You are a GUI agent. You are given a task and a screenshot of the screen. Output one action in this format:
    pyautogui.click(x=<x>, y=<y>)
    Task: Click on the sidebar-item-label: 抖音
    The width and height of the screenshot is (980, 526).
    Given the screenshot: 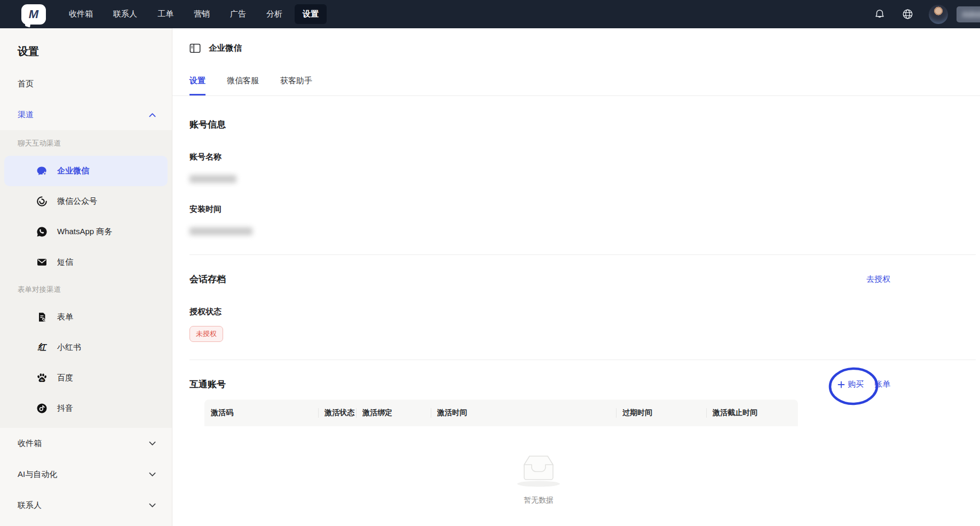 What is the action you would take?
    pyautogui.click(x=65, y=409)
    